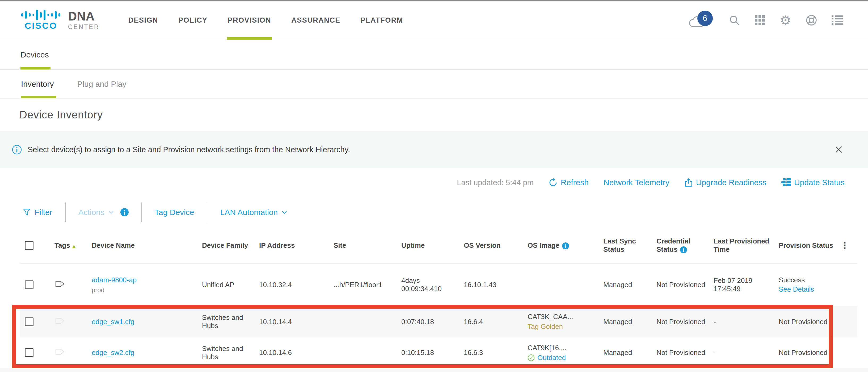 Image resolution: width=868 pixels, height=372 pixels. I want to click on last-updated-label: Last updated: 5:44 pm, so click(495, 183).